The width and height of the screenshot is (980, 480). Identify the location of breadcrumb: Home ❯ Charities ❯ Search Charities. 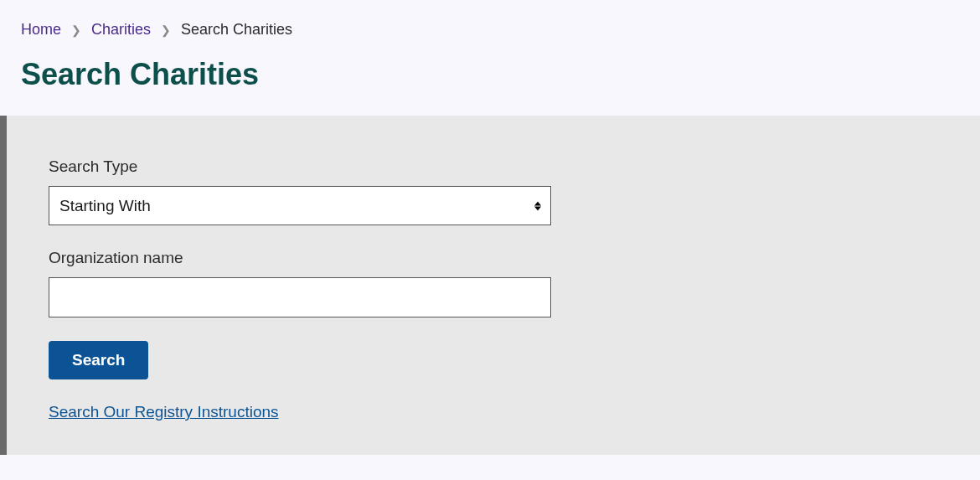
(490, 30).